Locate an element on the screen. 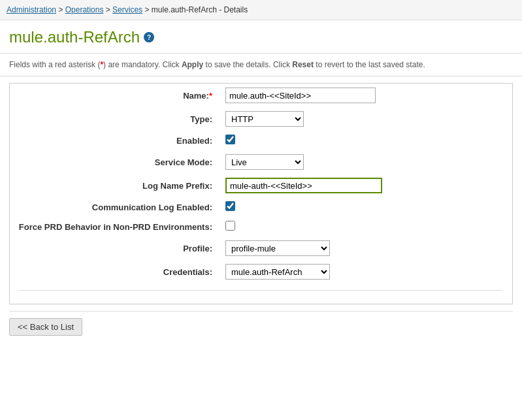  back-to-list-button: << Back to List is located at coordinates (46, 327).